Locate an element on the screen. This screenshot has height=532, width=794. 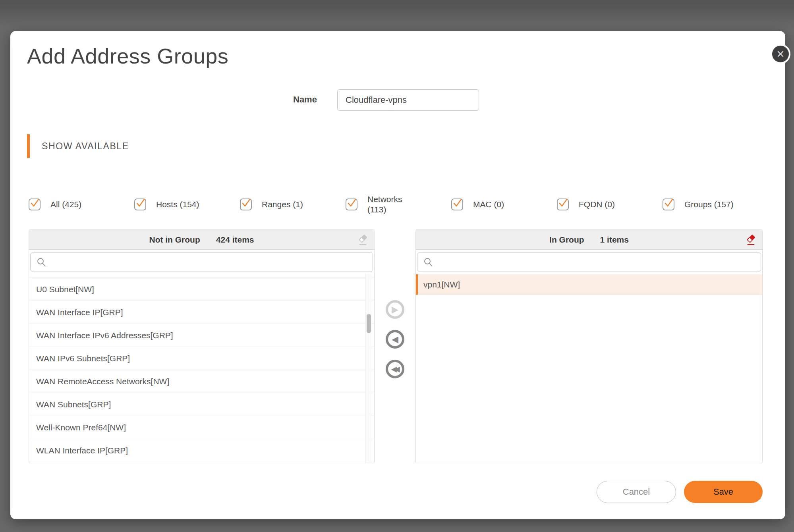
not-in-group-header: Not in Group 424 items is located at coordinates (202, 240).